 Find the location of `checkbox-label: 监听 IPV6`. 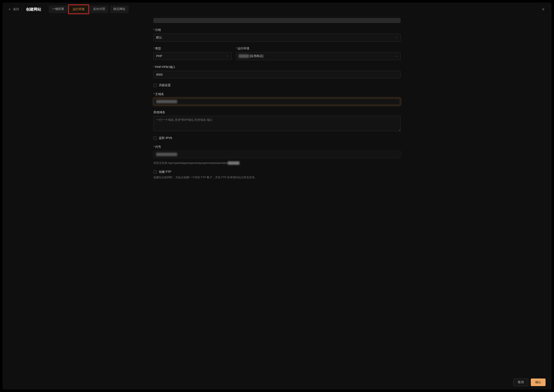

checkbox-label: 监听 IPV6 is located at coordinates (165, 138).